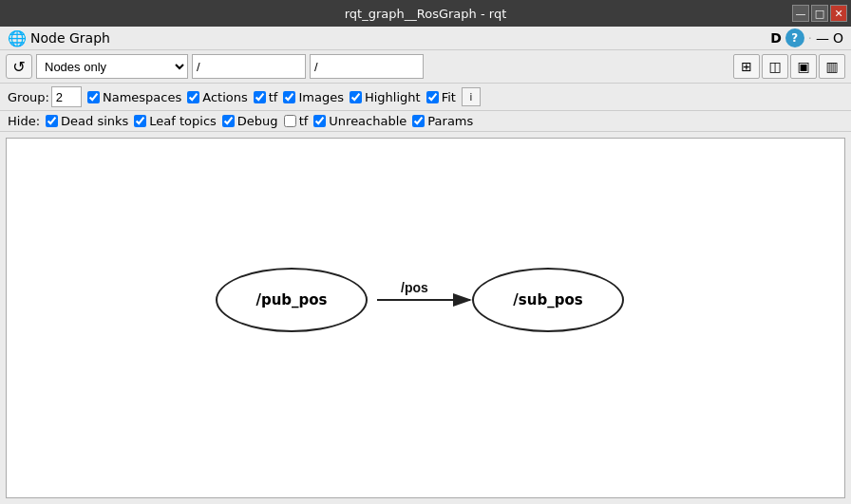 The width and height of the screenshot is (851, 504). What do you see at coordinates (839, 13) in the screenshot?
I see `close-button: ✕` at bounding box center [839, 13].